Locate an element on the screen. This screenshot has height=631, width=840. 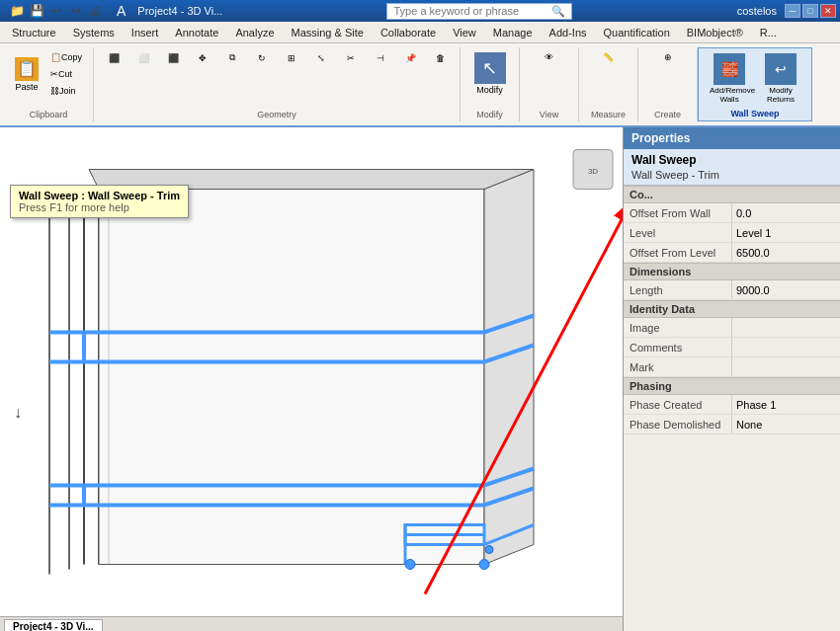
prop-label-image: Image is located at coordinates (678, 328).